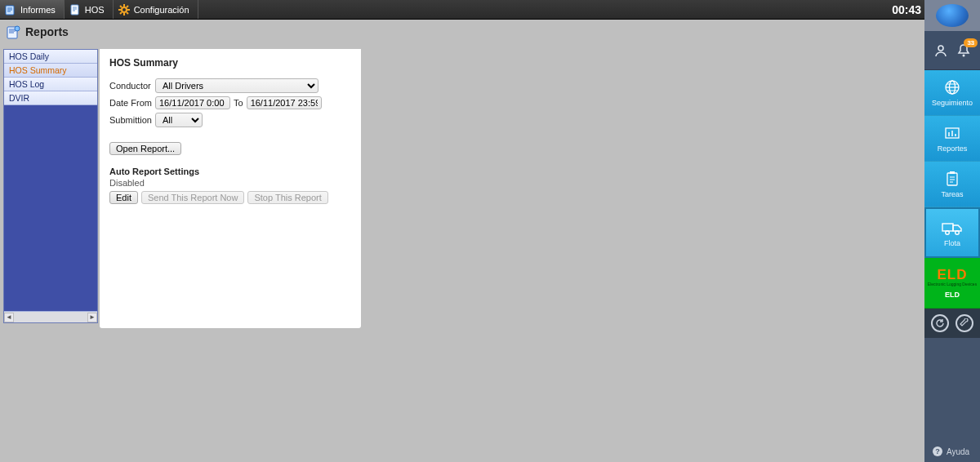 The width and height of the screenshot is (980, 462). What do you see at coordinates (11, 10) in the screenshot?
I see `report-icon` at bounding box center [11, 10].